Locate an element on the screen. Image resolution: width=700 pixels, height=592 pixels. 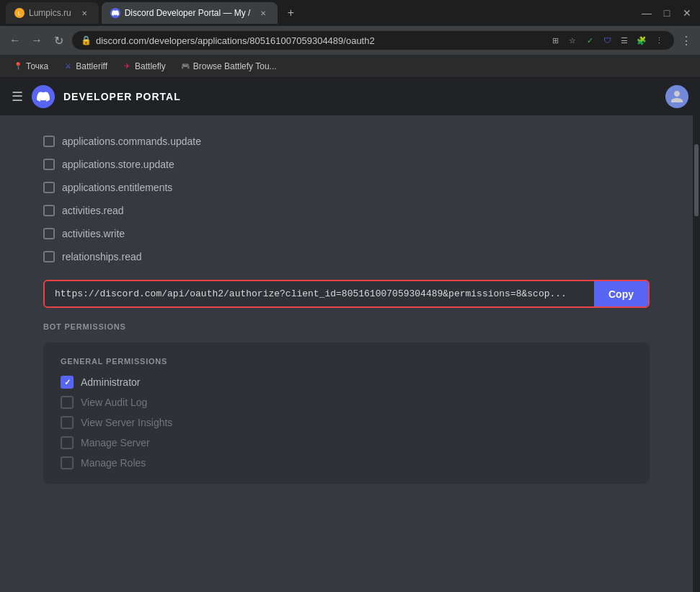
nav-forward-button: → is located at coordinates (37, 40).